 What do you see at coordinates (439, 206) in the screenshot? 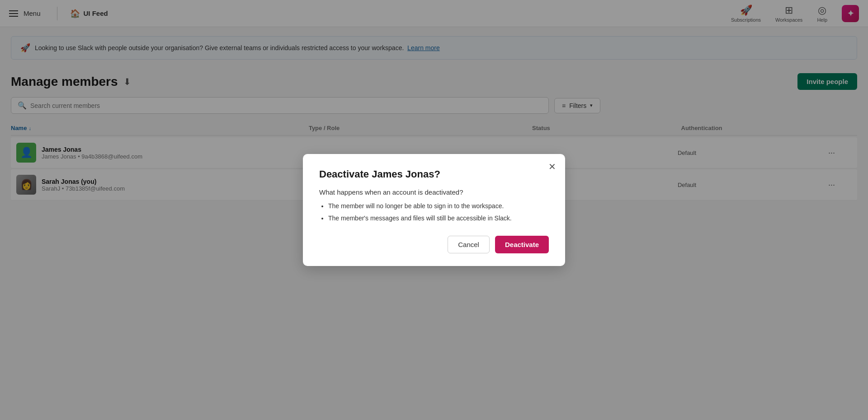
I see `bullet-item: The member will no longer be able to sig…` at bounding box center [439, 206].